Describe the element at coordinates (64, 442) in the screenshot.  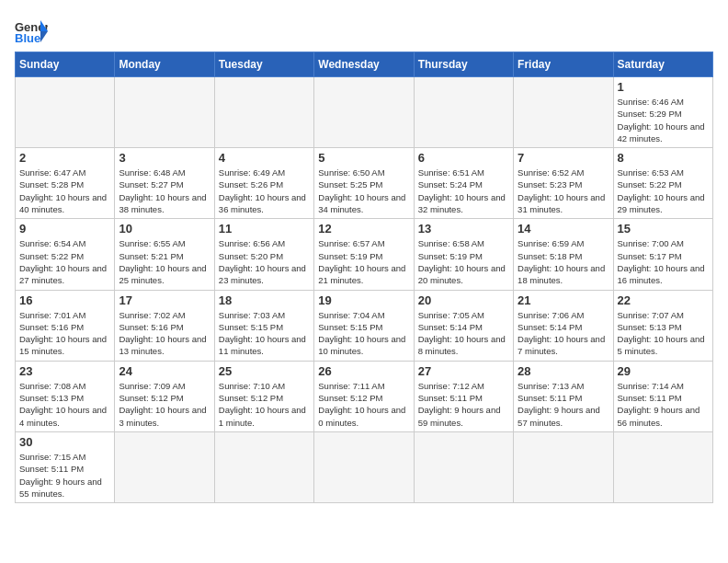
I see `day-number: 30` at that location.